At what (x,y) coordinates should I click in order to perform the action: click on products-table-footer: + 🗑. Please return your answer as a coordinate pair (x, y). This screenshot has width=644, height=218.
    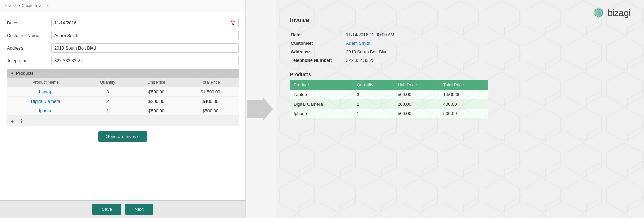
    Looking at the image, I should click on (123, 121).